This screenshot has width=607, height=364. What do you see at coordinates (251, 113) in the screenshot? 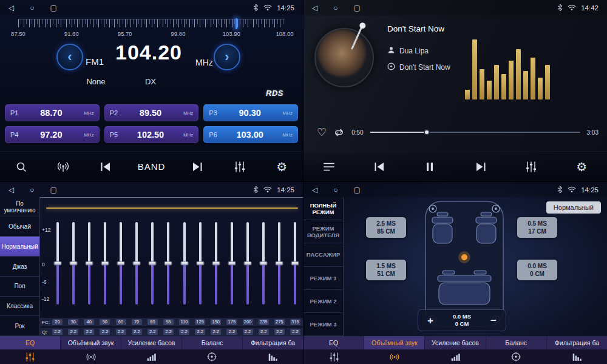
I see `preset-button-p3: P3 90.30 MHz` at bounding box center [251, 113].